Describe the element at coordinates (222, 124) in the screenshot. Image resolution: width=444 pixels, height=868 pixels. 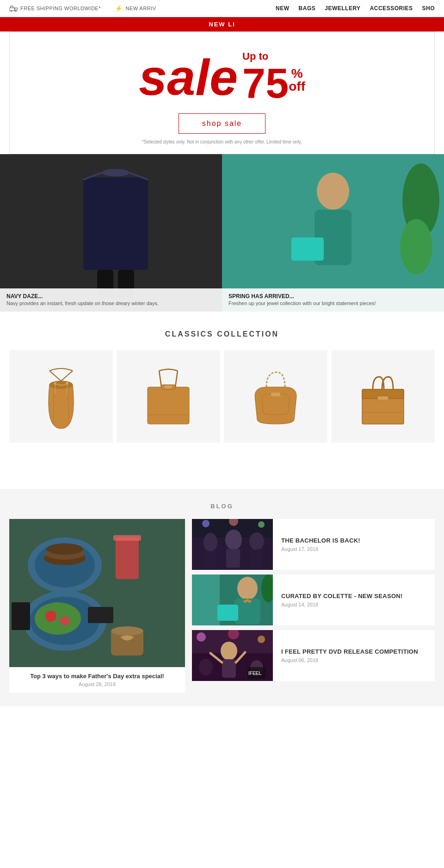
I see `shop-sale-button: shop sale` at that location.